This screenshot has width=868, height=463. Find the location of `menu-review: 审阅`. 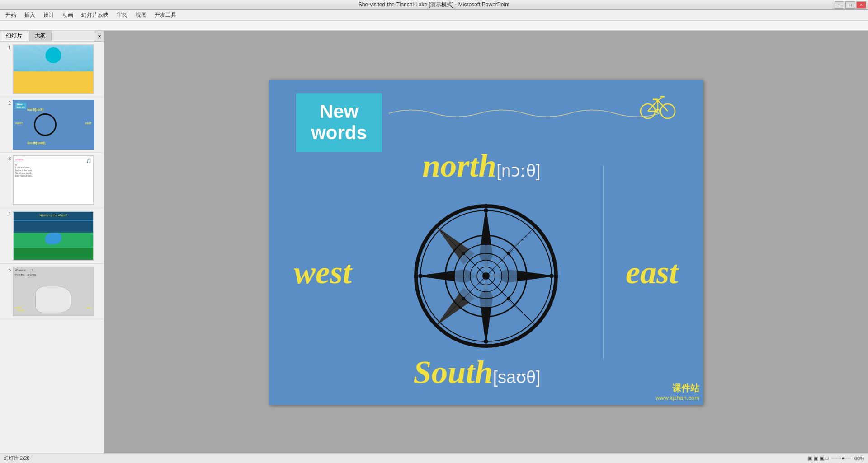

menu-review: 审阅 is located at coordinates (122, 15).